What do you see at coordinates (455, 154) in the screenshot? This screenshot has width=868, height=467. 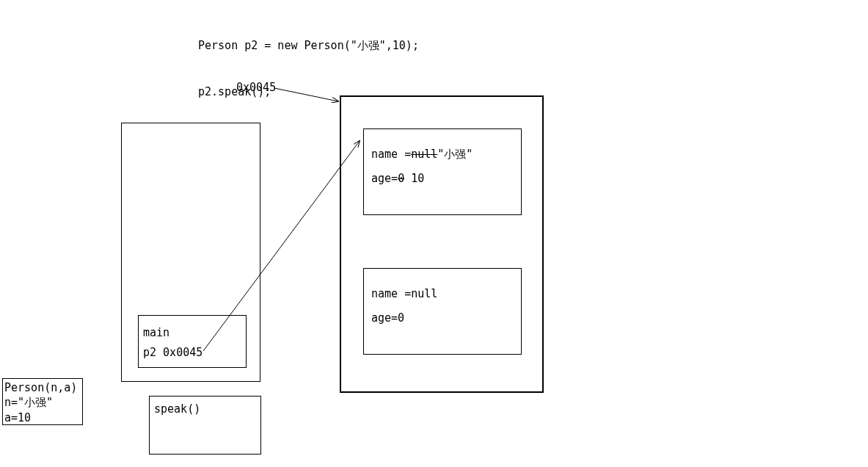 I see `obj1-name-new: "小强"` at bounding box center [455, 154].